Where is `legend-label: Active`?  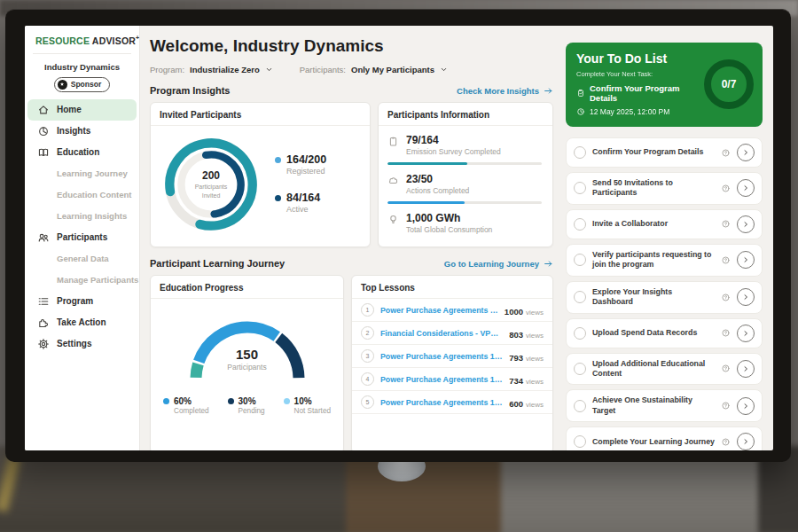
legend-label: Active is located at coordinates (303, 209).